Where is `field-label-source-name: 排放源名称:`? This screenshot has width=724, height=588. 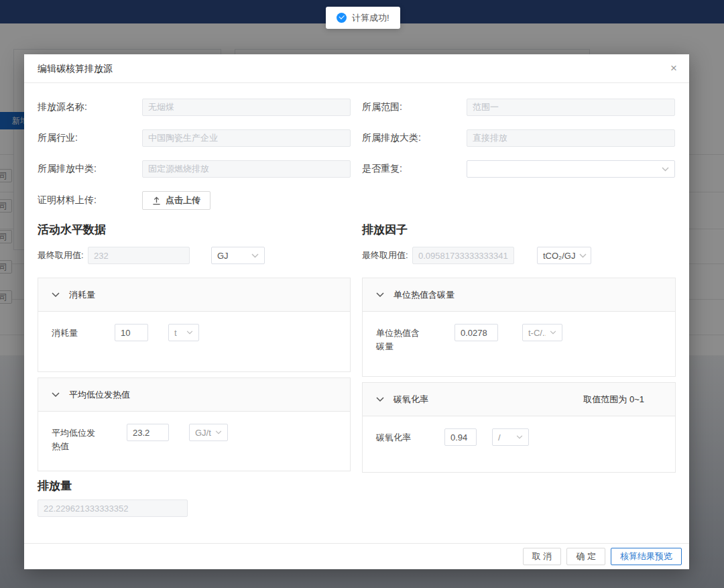
field-label-source-name: 排放源名称: is located at coordinates (90, 107).